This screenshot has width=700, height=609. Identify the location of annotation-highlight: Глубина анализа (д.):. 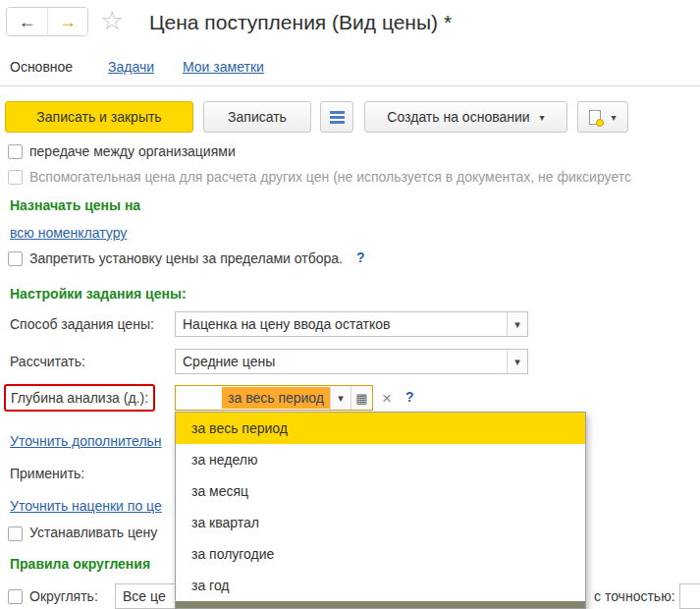
(80, 398).